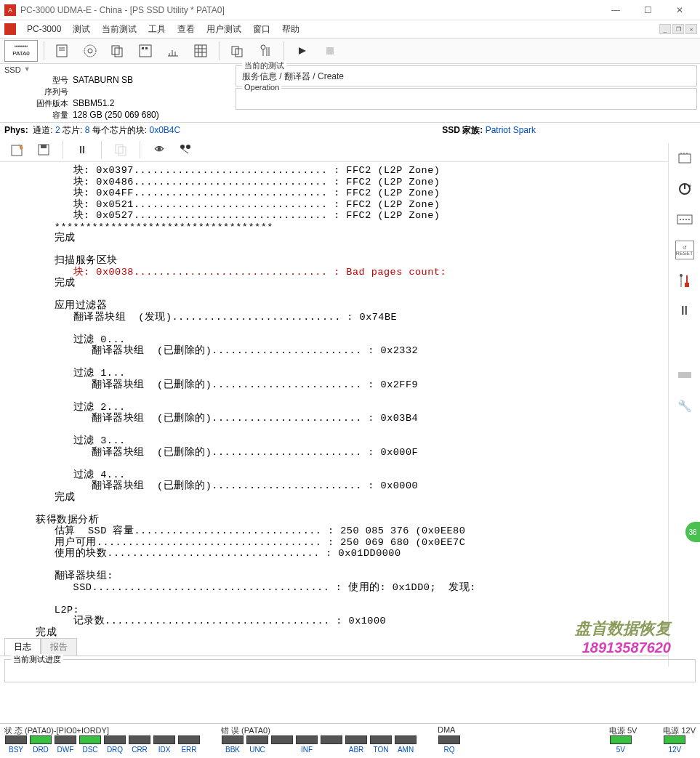  I want to click on tools-icon: 🔧, so click(685, 406).